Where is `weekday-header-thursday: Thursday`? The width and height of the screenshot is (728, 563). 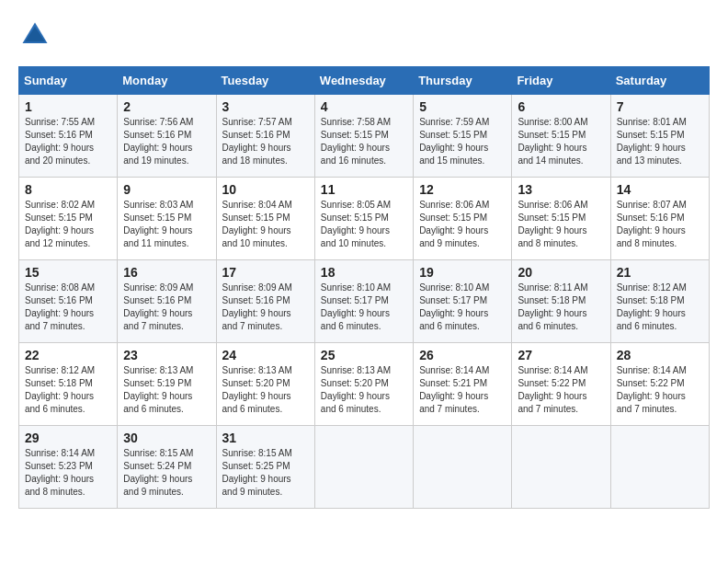
weekday-header-thursday: Thursday is located at coordinates (463, 81).